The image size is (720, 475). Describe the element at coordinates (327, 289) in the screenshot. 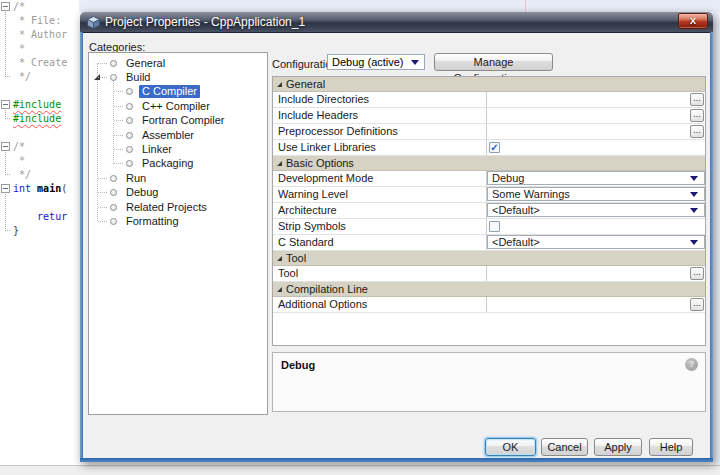

I see `section-label: Compilation Line` at that location.